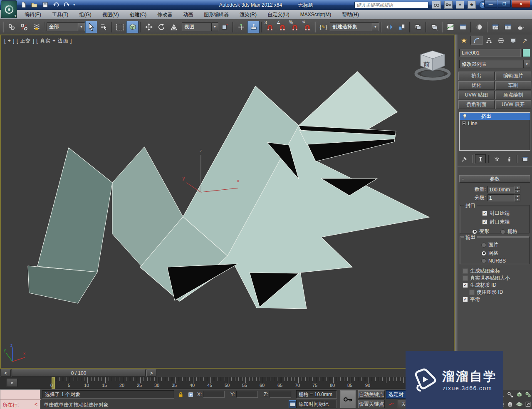 The image size is (532, 409). I want to click on snap-toggle-3d-button: 3, so click(270, 27).